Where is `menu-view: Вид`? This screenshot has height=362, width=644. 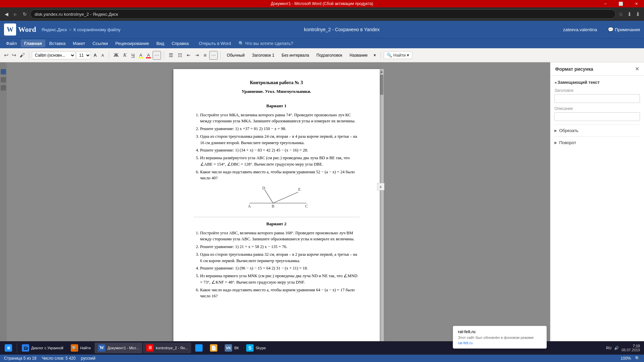
menu-view: Вид is located at coordinates (160, 44).